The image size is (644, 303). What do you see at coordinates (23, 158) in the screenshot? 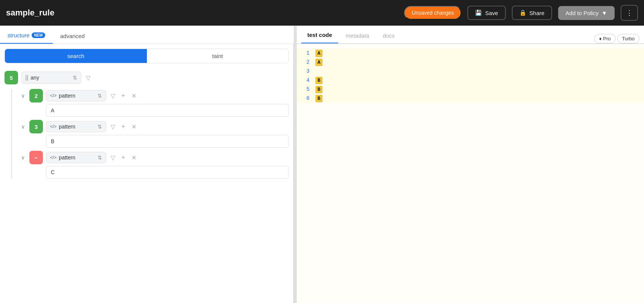
I see `chevron-down-icon-minus: ∨` at bounding box center [23, 158].